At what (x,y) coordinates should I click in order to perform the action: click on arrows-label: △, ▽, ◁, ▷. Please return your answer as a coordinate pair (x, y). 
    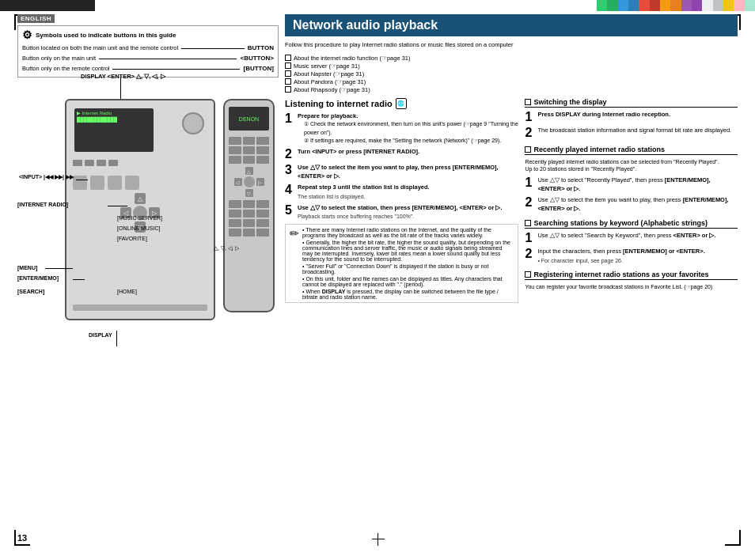
    Looking at the image, I should click on (226, 248).